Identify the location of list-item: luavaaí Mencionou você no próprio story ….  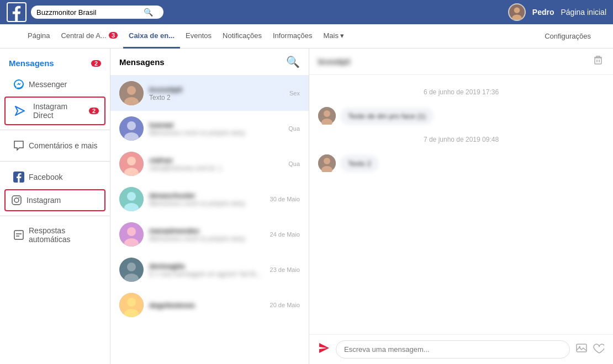
(210, 129).